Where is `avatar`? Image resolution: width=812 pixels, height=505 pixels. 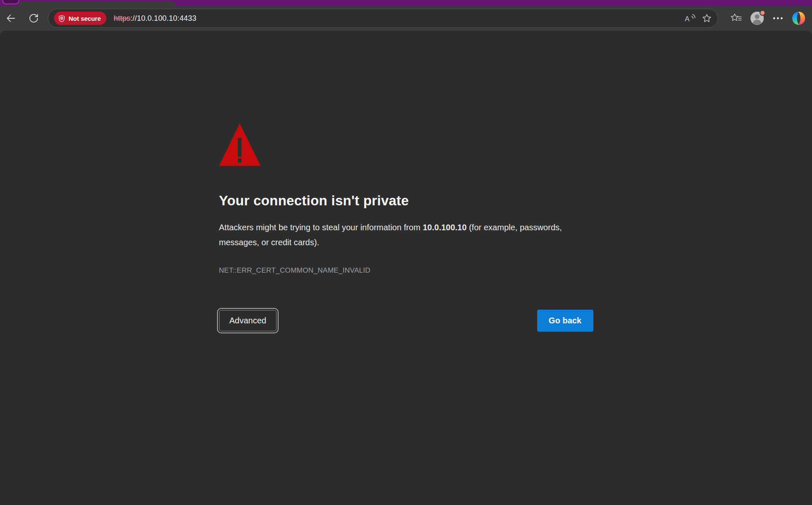 avatar is located at coordinates (757, 18).